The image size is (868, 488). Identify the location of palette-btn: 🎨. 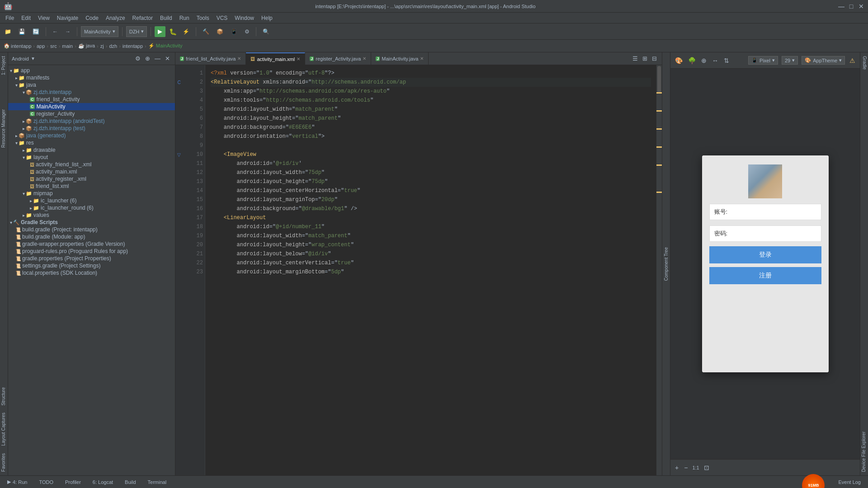
(679, 61).